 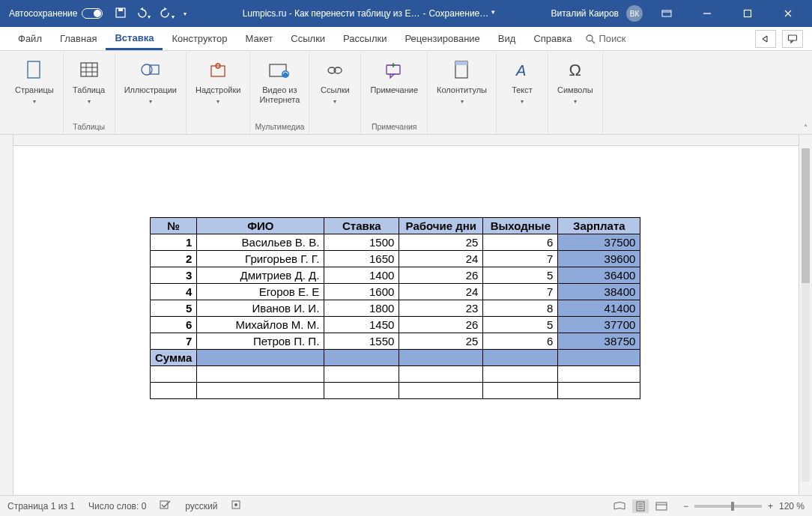 What do you see at coordinates (396, 325) in the screenshot?
I see `table-row: 6Михайлов М. М.145026537700` at bounding box center [396, 325].